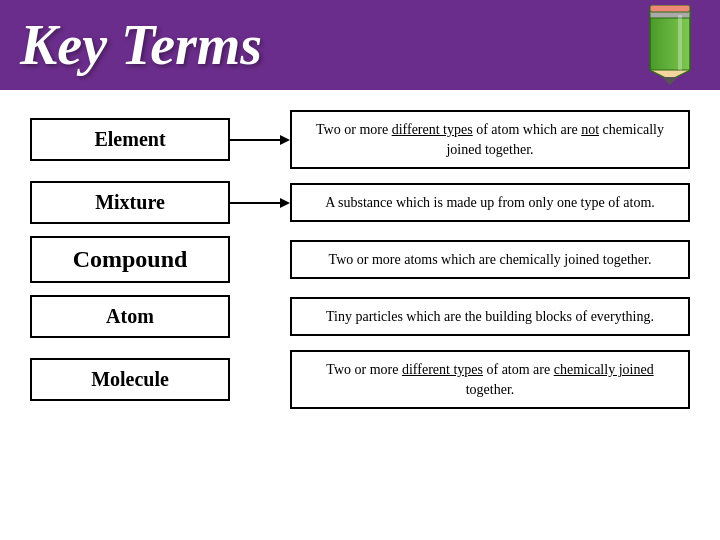 This screenshot has width=720, height=540. Describe the element at coordinates (360, 202) in the screenshot. I see `term-row-mixture: Mixture Mixture A substance which is mad…` at that location.